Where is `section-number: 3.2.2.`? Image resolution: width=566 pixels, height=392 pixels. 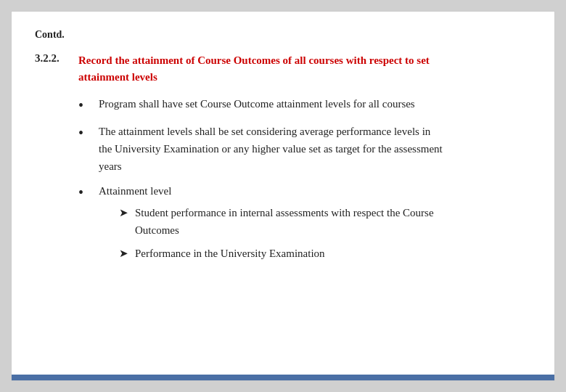
section-number: 3.2.2. is located at coordinates (57, 58).